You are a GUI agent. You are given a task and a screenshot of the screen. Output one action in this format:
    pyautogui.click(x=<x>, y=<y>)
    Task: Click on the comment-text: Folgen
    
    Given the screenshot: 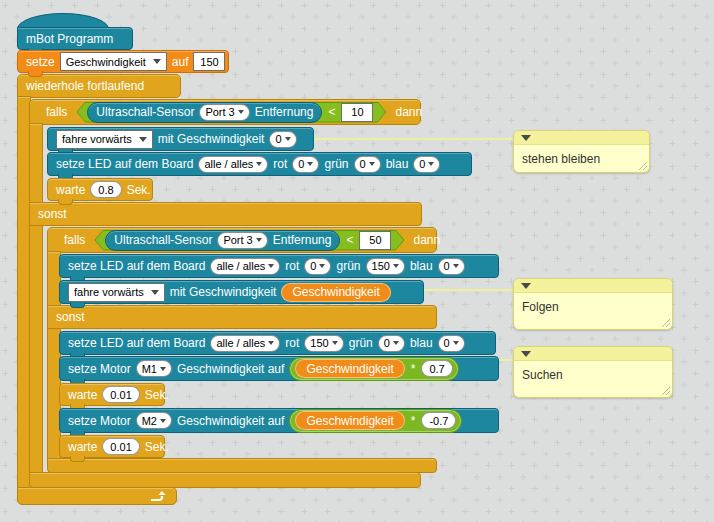 What is the action you would take?
    pyautogui.click(x=593, y=304)
    